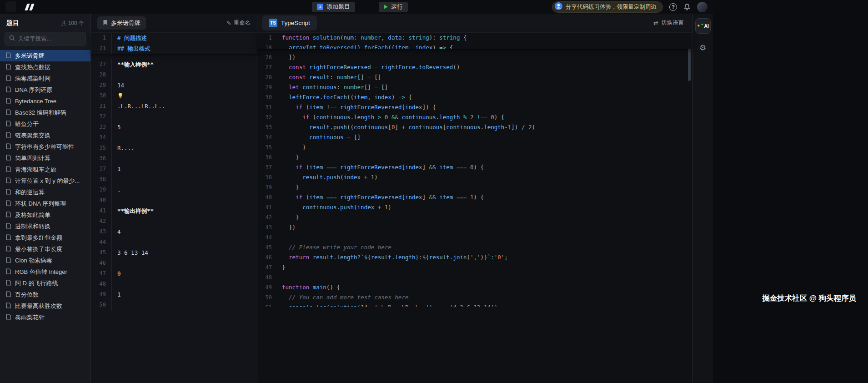  What do you see at coordinates (45, 136) in the screenshot?
I see `sidebar-item: 链表聚集交换` at bounding box center [45, 136].